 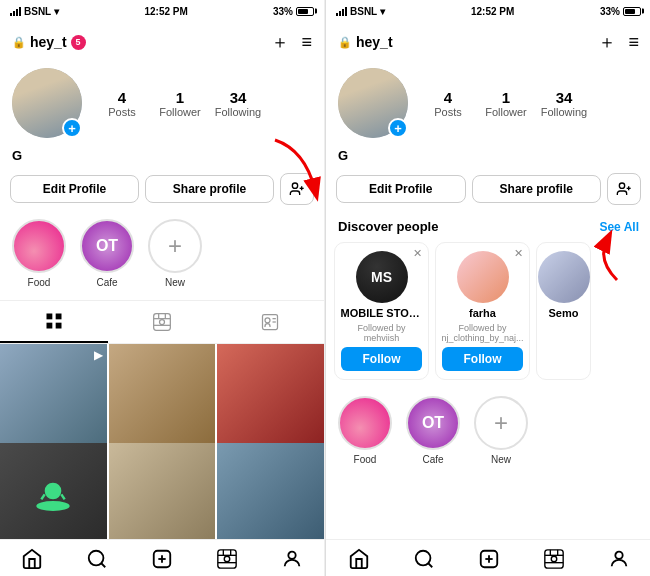 I want to click on bottom-add-right, so click(x=488, y=559).